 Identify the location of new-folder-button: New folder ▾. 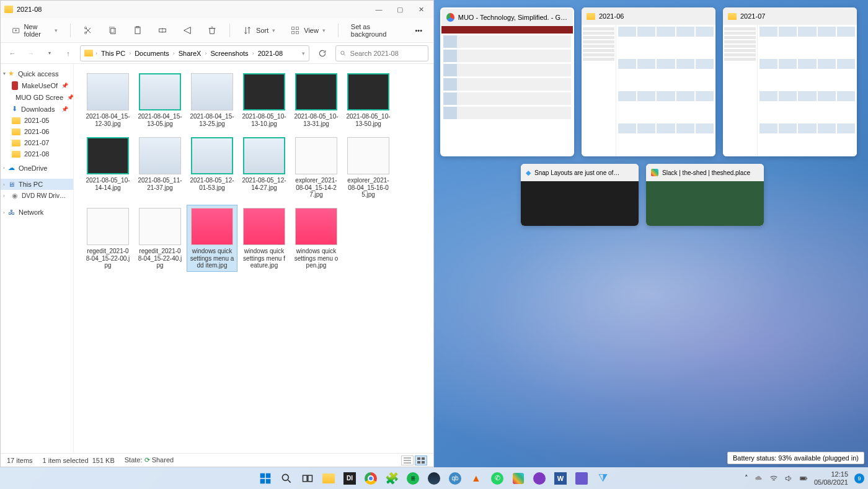
(35, 30).